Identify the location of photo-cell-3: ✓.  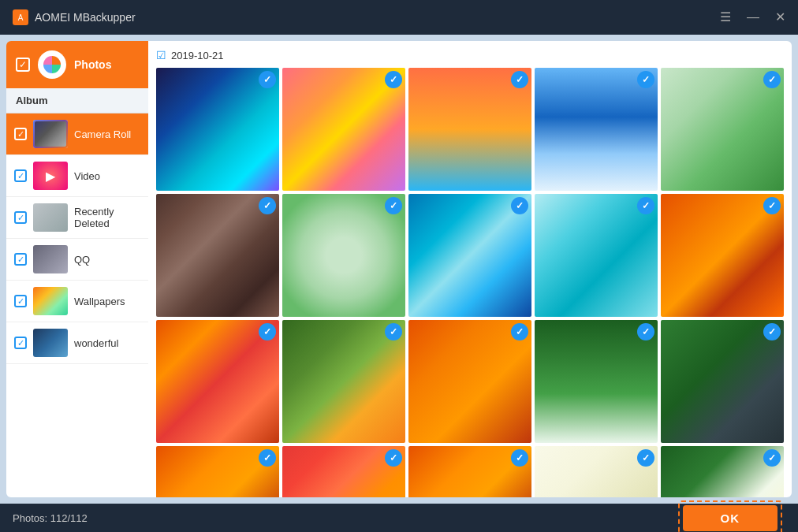
(470, 129).